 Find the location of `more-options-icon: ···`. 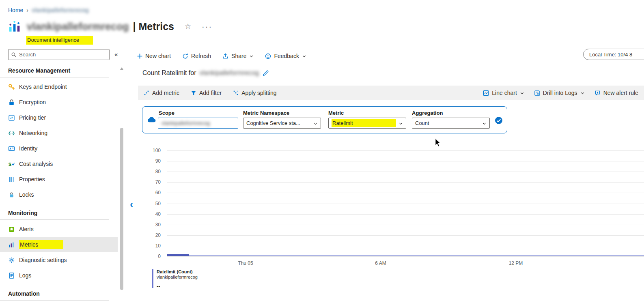

more-options-icon: ··· is located at coordinates (207, 26).